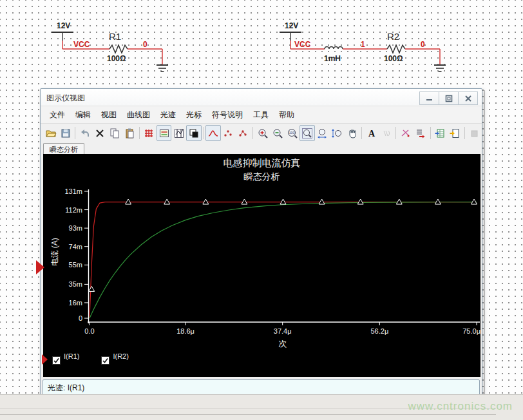  I want to click on vcc-source-left: 12V, so click(62, 31).